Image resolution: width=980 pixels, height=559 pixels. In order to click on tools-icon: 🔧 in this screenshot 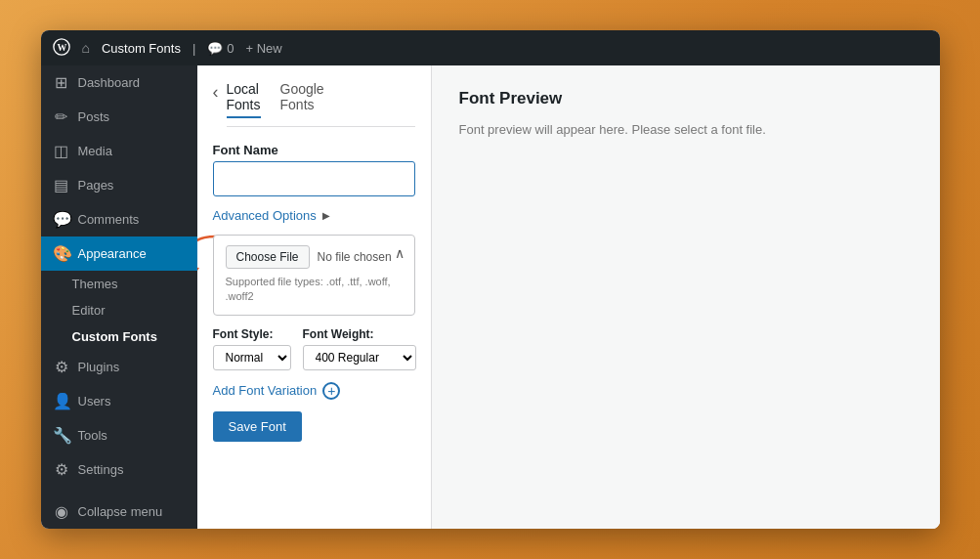, I will do `click(62, 436)`.